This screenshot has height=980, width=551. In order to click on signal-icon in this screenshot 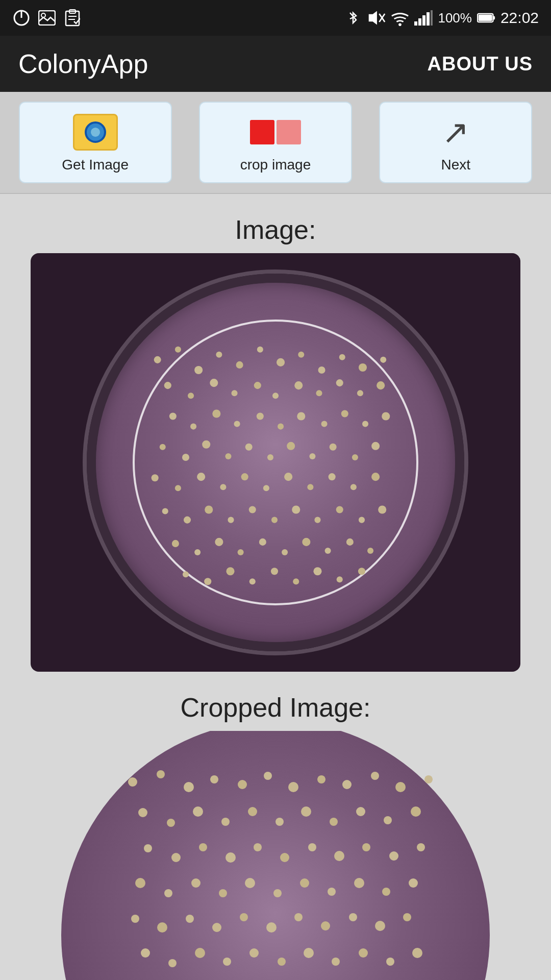, I will do `click(423, 18)`.